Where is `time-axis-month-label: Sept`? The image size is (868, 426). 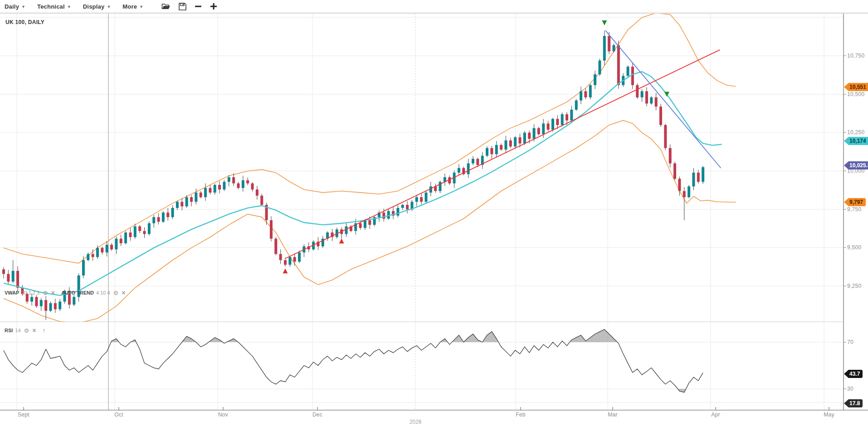 time-axis-month-label: Sept is located at coordinates (24, 415).